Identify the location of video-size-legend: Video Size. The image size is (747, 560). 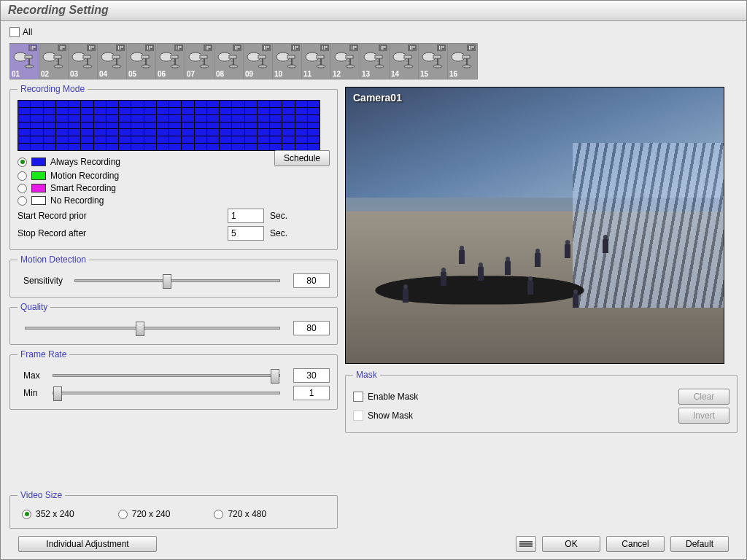
(41, 495).